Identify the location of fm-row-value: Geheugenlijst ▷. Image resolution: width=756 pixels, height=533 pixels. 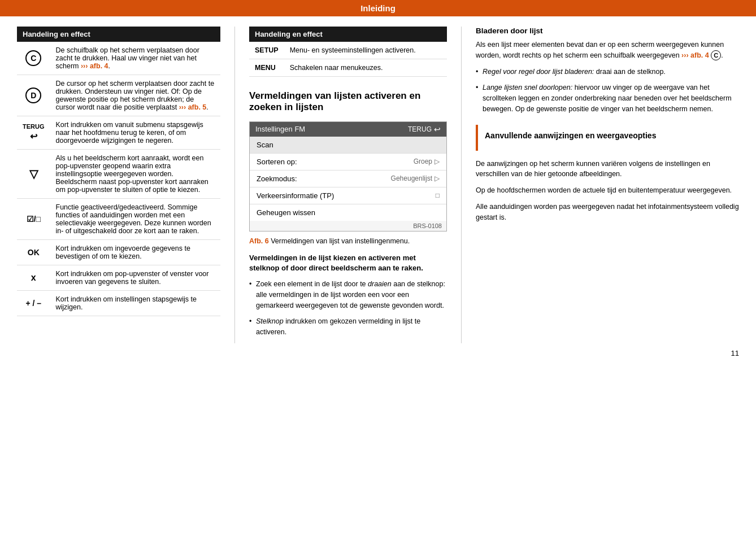
(415, 178).